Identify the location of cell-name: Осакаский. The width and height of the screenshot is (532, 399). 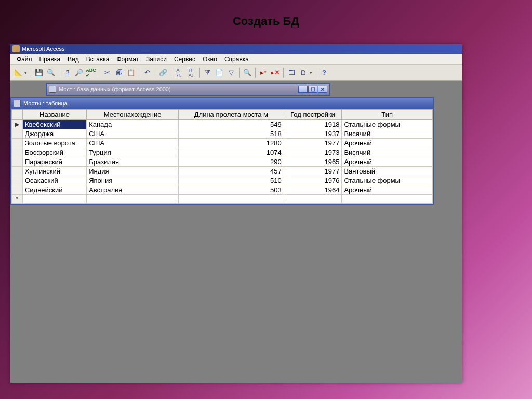
(54, 181).